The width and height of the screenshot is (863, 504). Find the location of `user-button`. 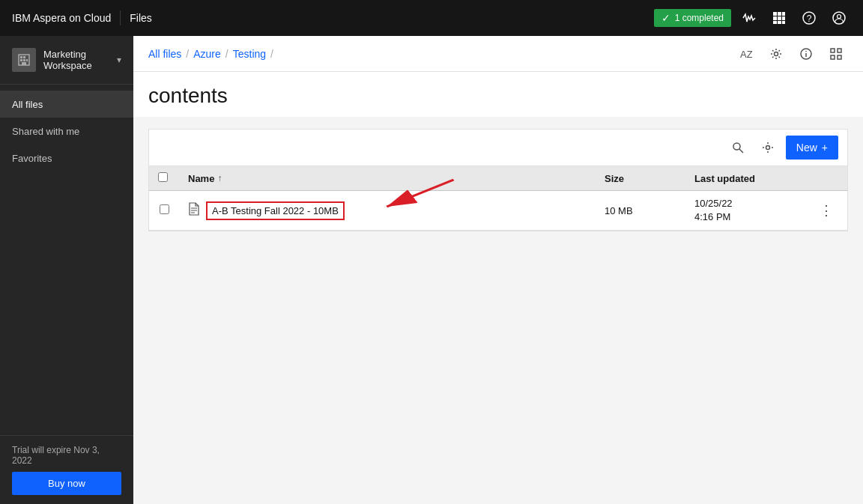

user-button is located at coordinates (839, 18).